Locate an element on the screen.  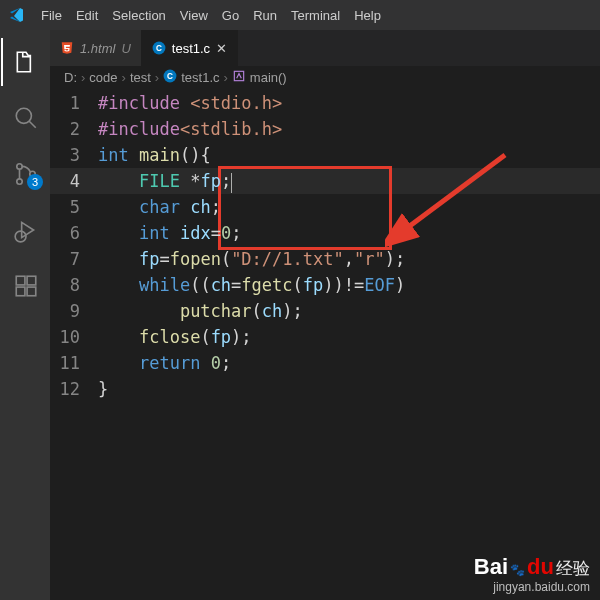
code-line: 11 return 0; is located at coordinates (325, 363).